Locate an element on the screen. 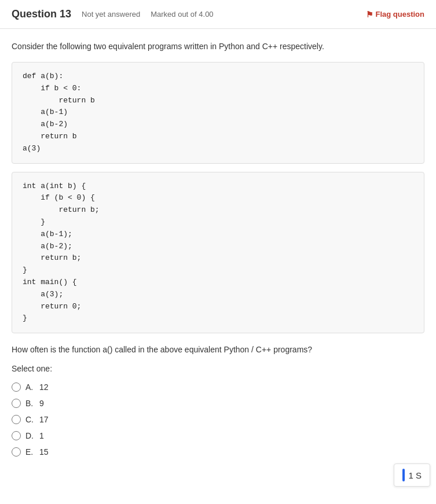  option-label: C.17 is located at coordinates (37, 420).